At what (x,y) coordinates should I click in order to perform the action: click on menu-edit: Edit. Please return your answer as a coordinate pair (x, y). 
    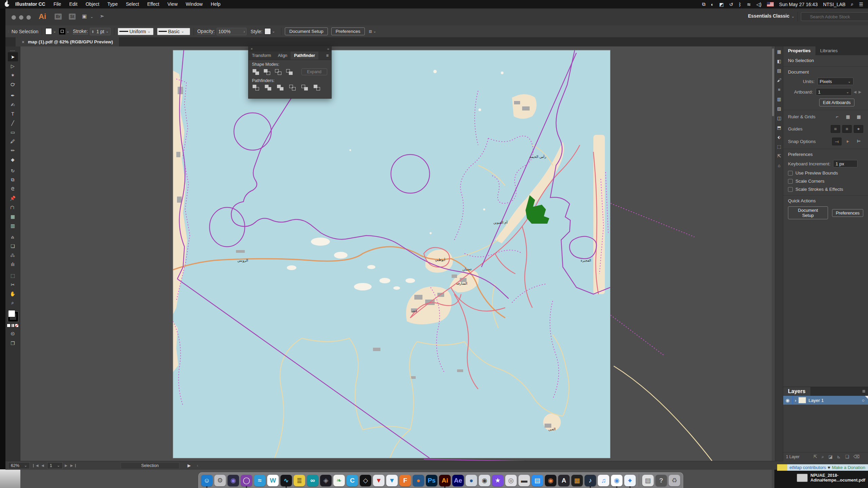
    Looking at the image, I should click on (73, 4).